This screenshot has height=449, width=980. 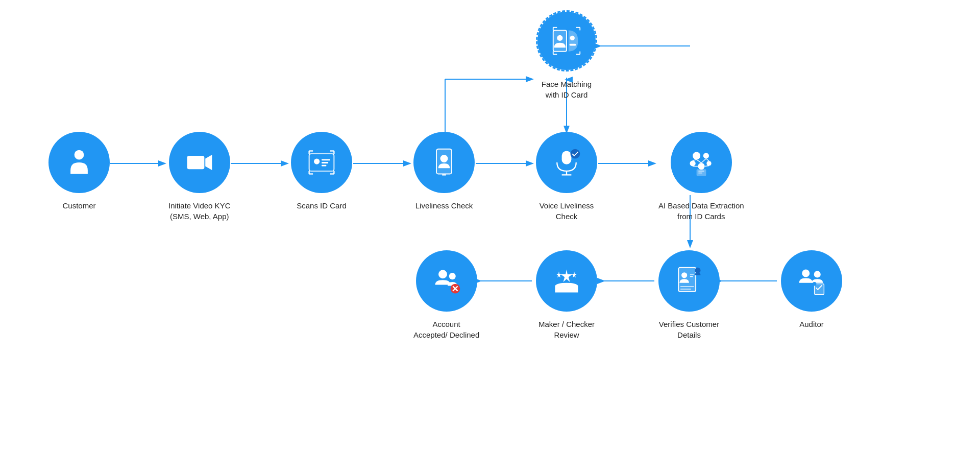 What do you see at coordinates (322, 172) in the screenshot?
I see `node-scans: Scans ID Card` at bounding box center [322, 172].